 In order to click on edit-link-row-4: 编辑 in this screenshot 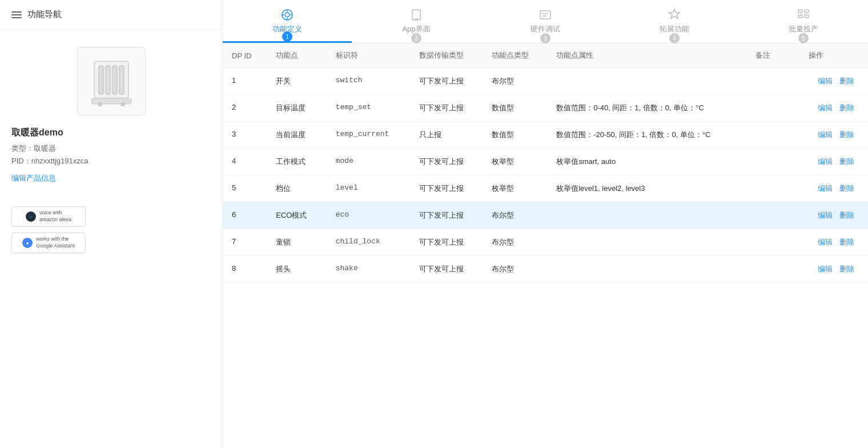, I will do `click(825, 161)`.